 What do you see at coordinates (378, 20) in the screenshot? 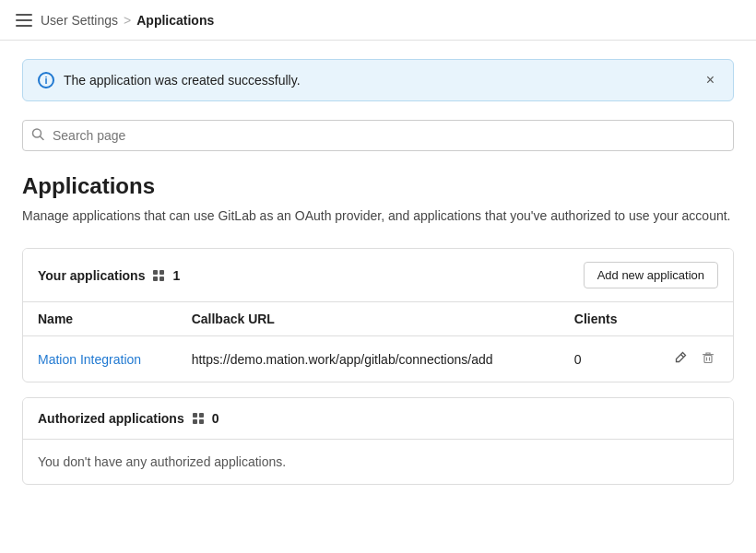
I see `top-nav: User Settings > Applications` at bounding box center [378, 20].